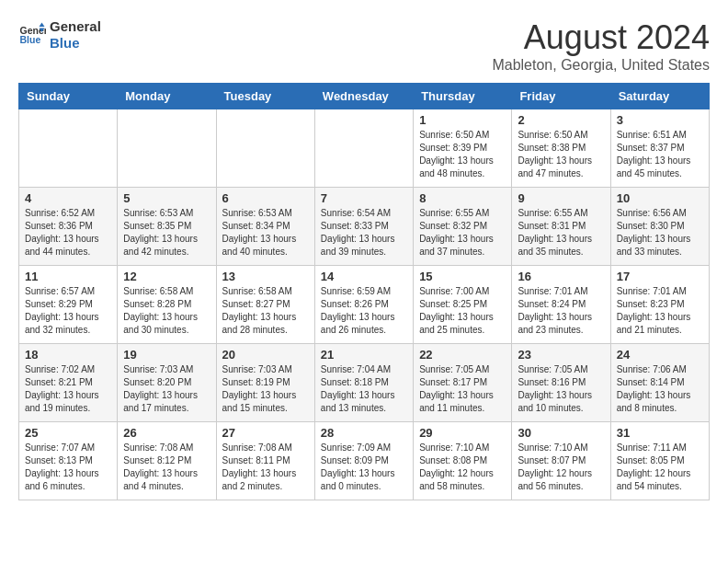  I want to click on header-row: SundayMondayTuesdayWednesdayThursdayFrid…, so click(364, 97).